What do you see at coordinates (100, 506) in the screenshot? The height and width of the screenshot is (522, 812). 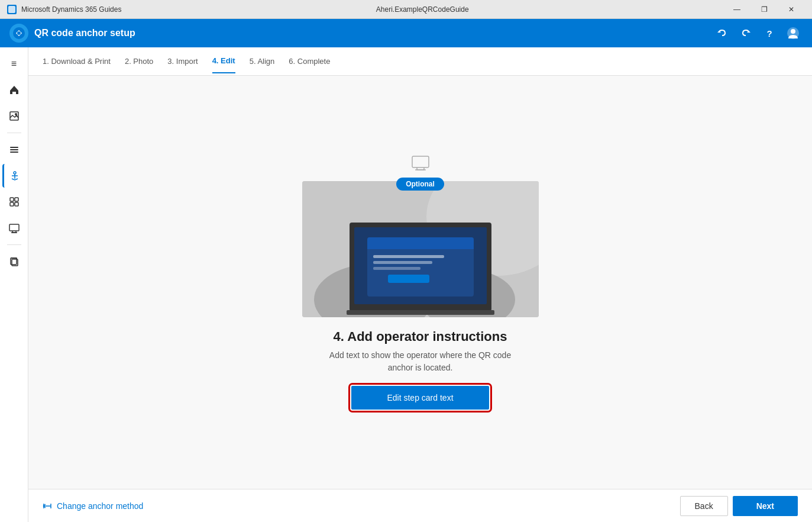 I see `change-anchor-label: Change anchor method` at bounding box center [100, 506].